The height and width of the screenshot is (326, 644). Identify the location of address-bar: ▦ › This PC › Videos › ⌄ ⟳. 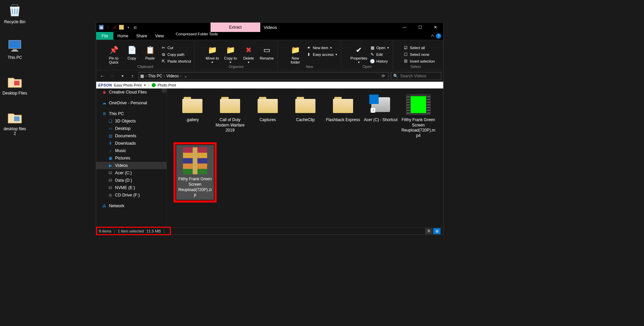
(264, 76).